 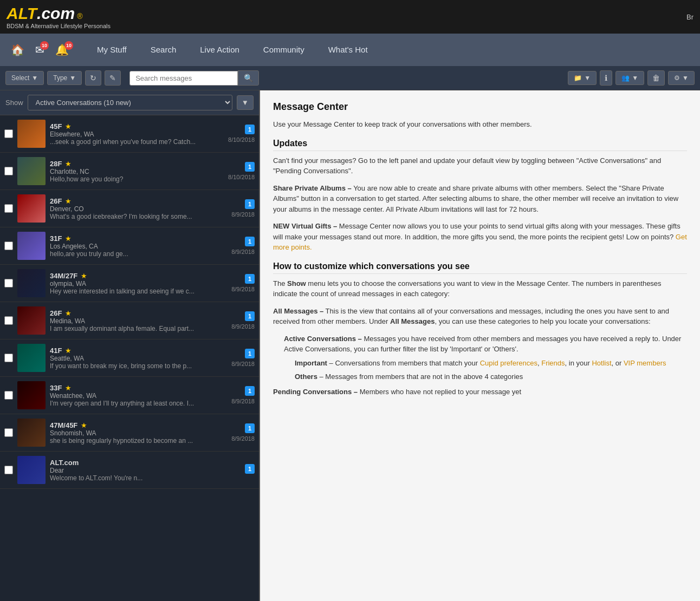 I want to click on sender-name: 31F, so click(x=56, y=238).